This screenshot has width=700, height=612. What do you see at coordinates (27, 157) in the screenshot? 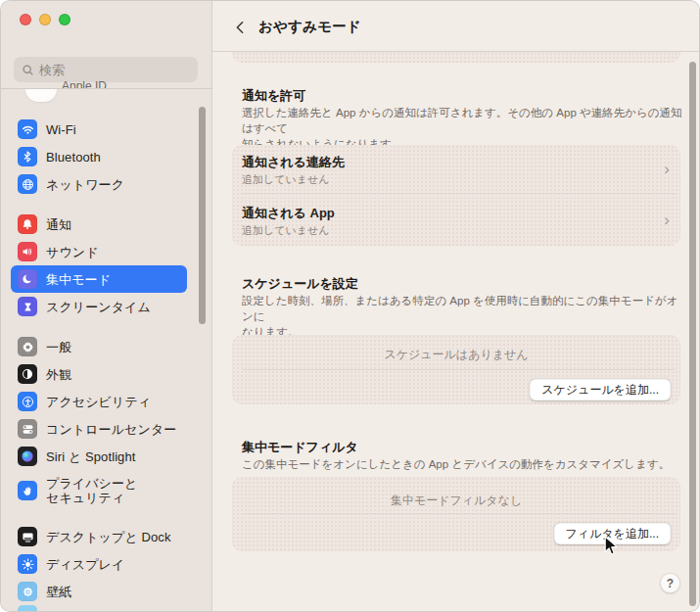
I see `bluetooth-icon` at bounding box center [27, 157].